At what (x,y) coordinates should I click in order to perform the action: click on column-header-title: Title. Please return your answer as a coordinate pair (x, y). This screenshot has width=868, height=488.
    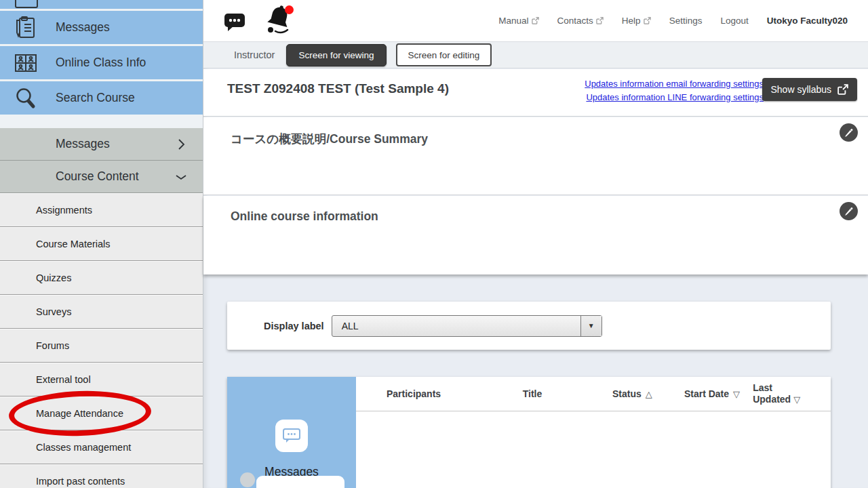
    Looking at the image, I should click on (532, 394).